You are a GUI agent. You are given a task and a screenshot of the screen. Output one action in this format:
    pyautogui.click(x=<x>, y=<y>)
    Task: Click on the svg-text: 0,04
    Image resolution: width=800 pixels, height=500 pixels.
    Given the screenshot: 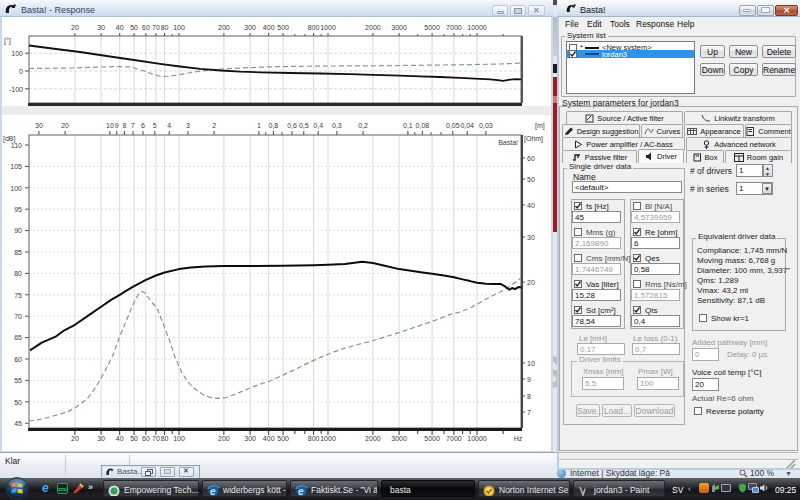 What is the action you would take?
    pyautogui.click(x=467, y=126)
    